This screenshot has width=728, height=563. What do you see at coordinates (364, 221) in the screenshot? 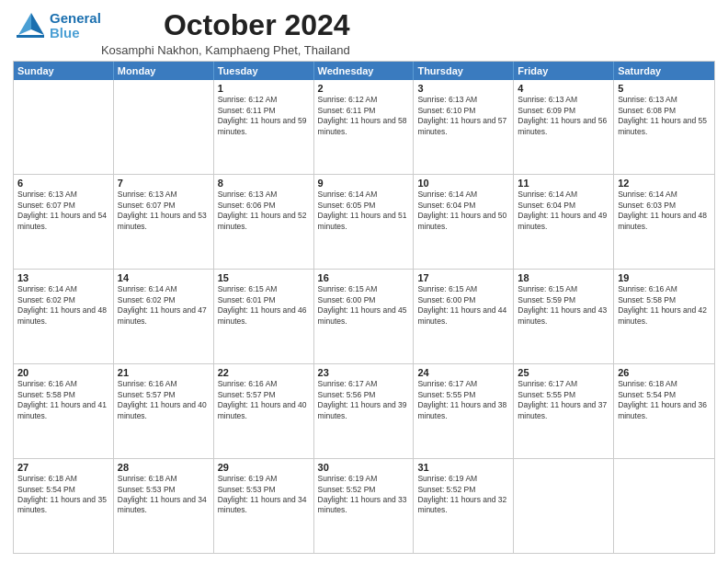
I see `daylight-text: Daylight: 11 hours and 51 minutes.` at bounding box center [364, 221].